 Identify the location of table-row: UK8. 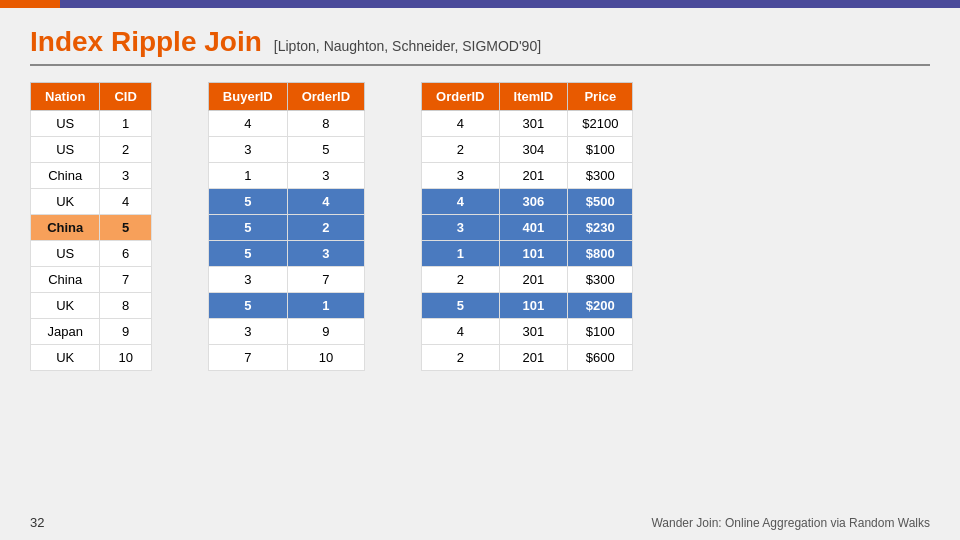
(92, 306).